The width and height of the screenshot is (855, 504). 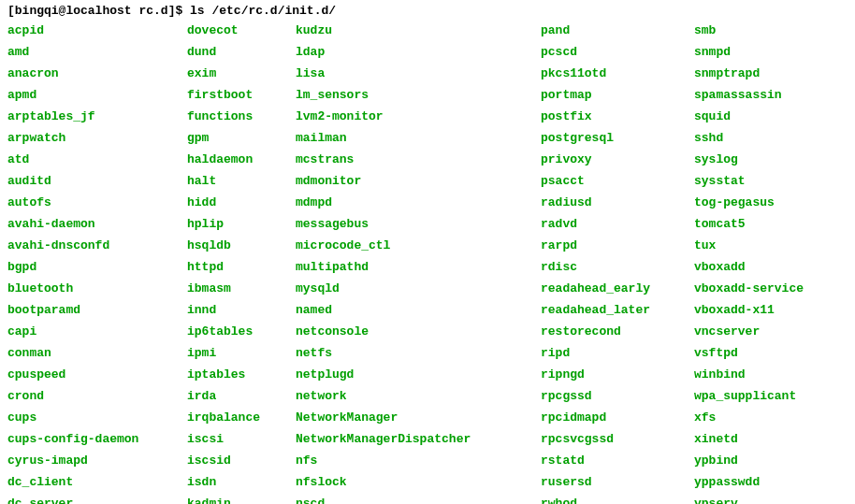 I want to click on file-entry: mdmonitor, so click(x=418, y=181).